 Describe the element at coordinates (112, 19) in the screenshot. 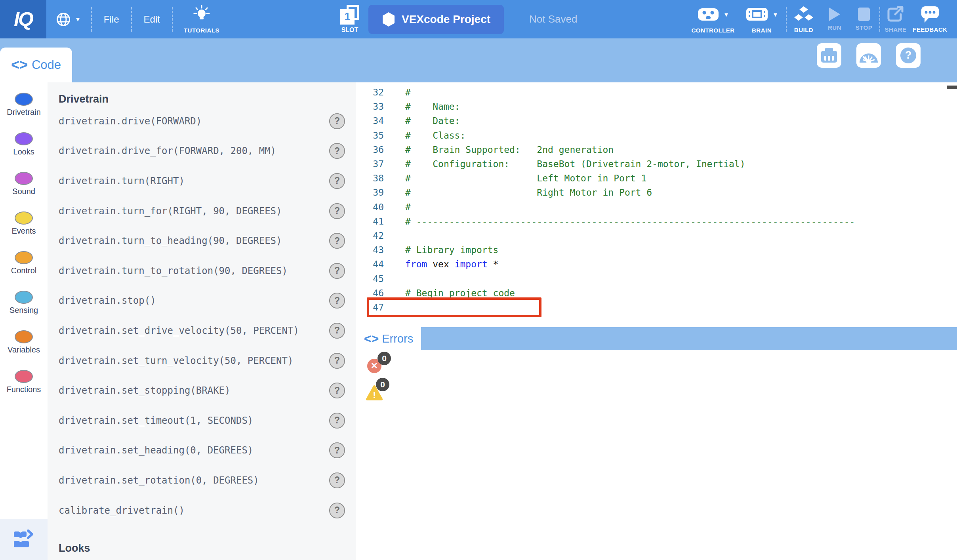

I see `file-menu: File` at that location.